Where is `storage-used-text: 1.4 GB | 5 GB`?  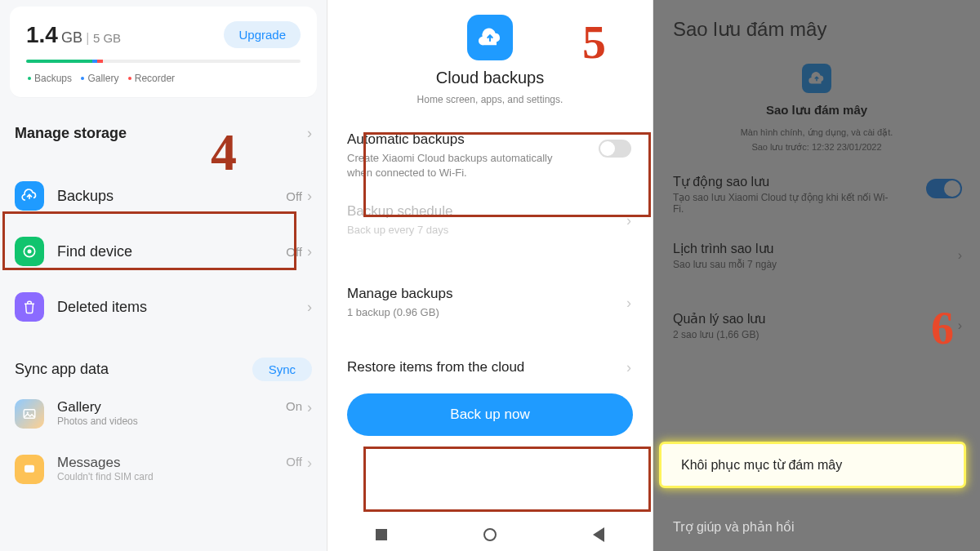 storage-used-text: 1.4 GB | 5 GB is located at coordinates (74, 35).